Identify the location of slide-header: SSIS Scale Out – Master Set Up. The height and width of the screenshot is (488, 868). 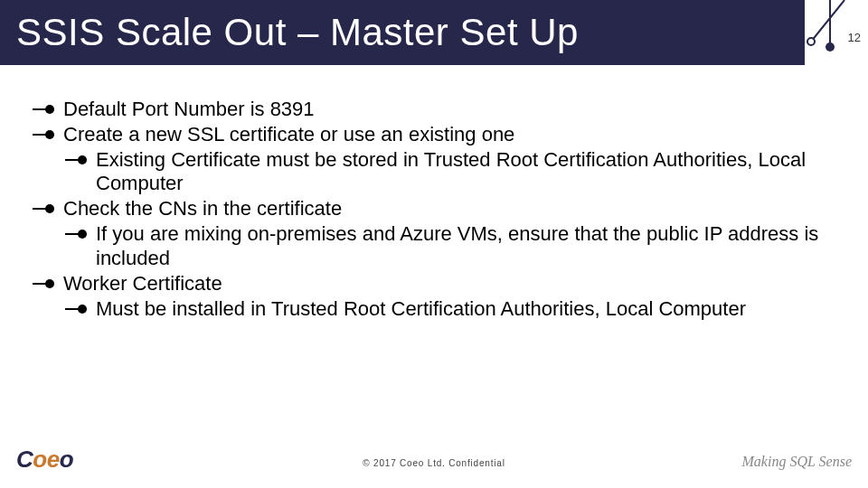
(407, 33).